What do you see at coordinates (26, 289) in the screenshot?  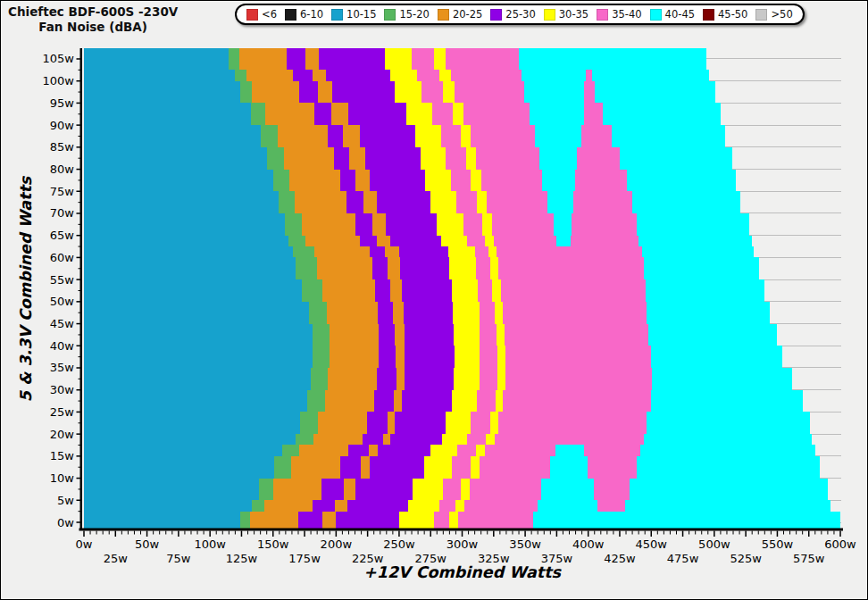 I see `y-axis-title: 5 & 3.3V Combined Watts` at bounding box center [26, 289].